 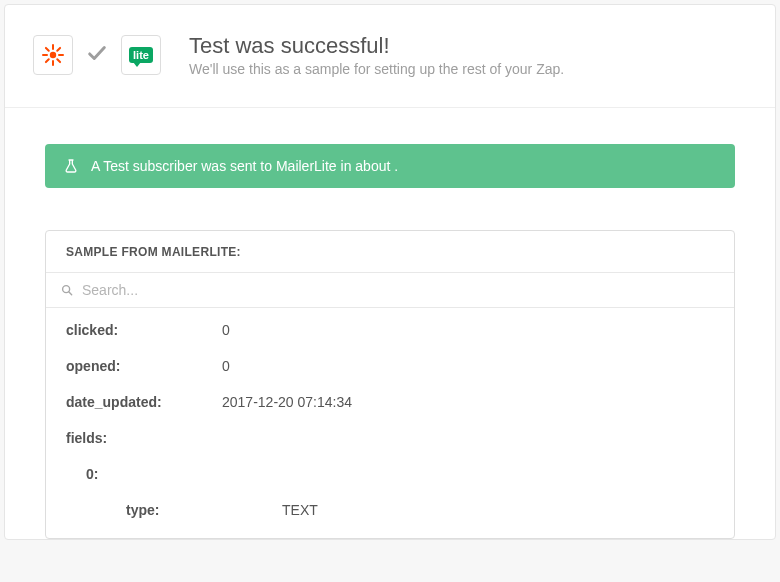 I want to click on page-subtitle: We'll use this as a sample for setting u…, so click(x=376, y=69).